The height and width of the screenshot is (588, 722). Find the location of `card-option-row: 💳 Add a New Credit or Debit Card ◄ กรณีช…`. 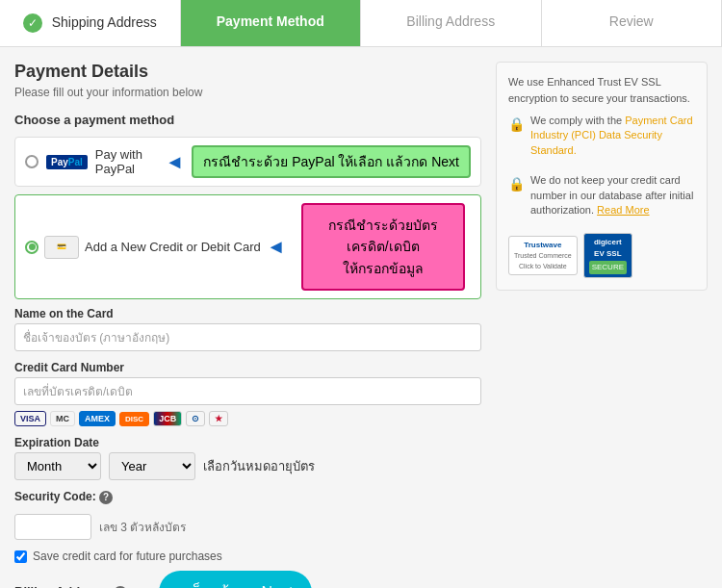

card-option-row: 💳 Add a New Credit or Debit Card ◄ กรณีช… is located at coordinates (248, 246).